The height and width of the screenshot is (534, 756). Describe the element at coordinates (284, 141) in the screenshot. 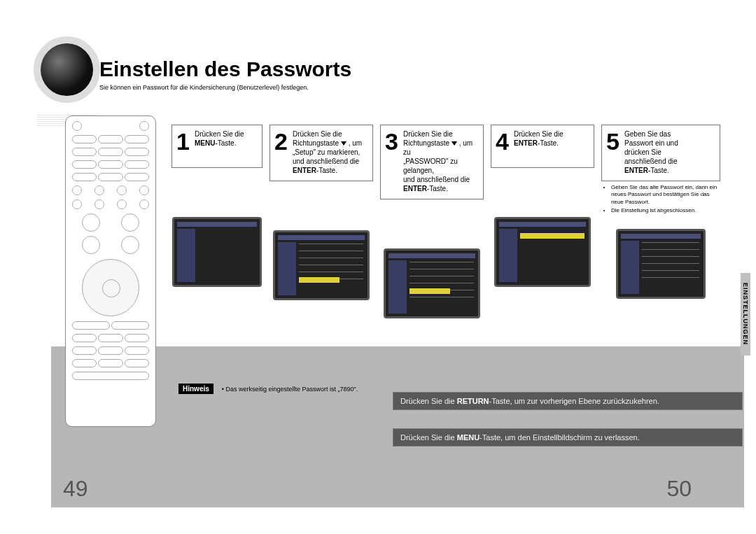

I see `step-number: 2` at that location.